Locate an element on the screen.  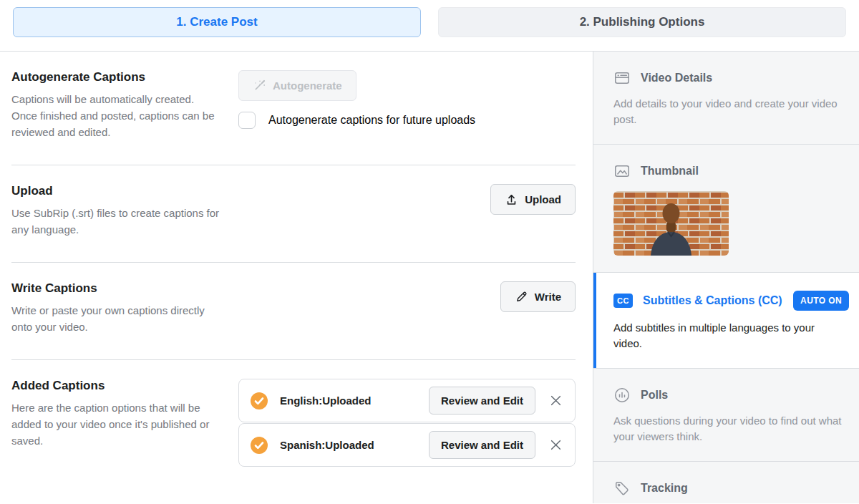
thumbnail-image is located at coordinates (671, 223).